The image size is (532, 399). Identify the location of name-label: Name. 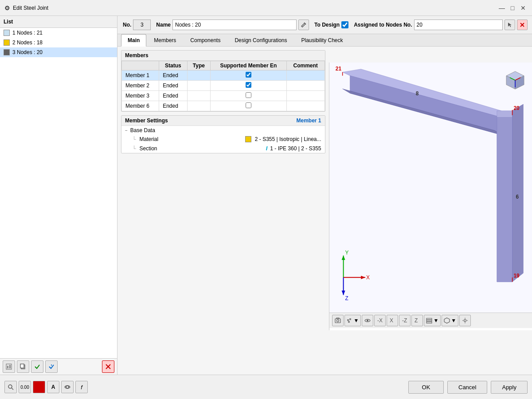
(163, 25).